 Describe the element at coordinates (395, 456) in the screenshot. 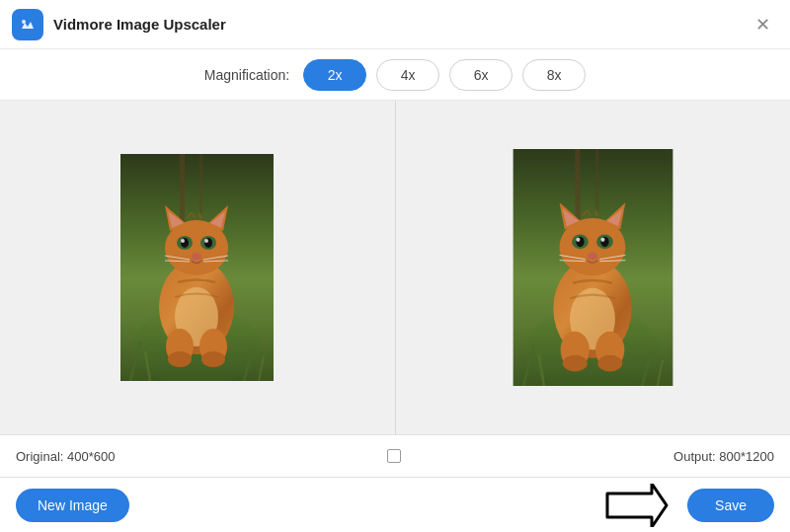

I see `status-bar: Original: 400*600 Output: 800*1200` at that location.